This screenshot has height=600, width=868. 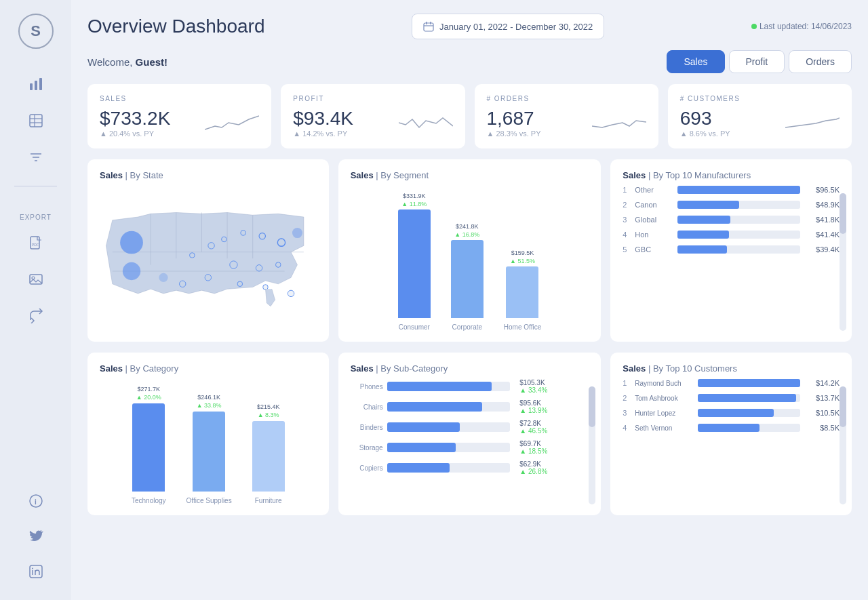 What do you see at coordinates (422, 447) in the screenshot?
I see `subcat-fill-storage` at bounding box center [422, 447].